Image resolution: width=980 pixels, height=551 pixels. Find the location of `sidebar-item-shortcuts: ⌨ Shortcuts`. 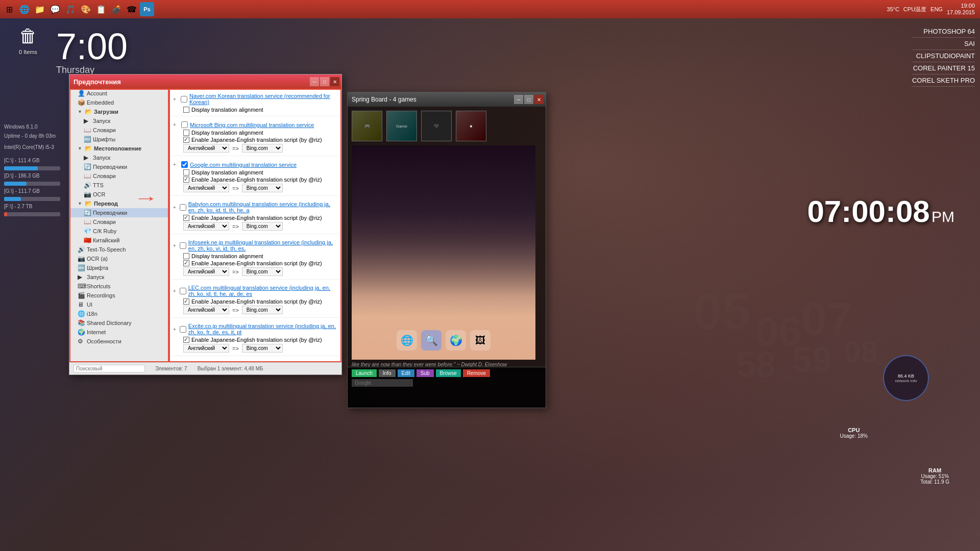

sidebar-item-shortcuts: ⌨ Shortcuts is located at coordinates (119, 286).